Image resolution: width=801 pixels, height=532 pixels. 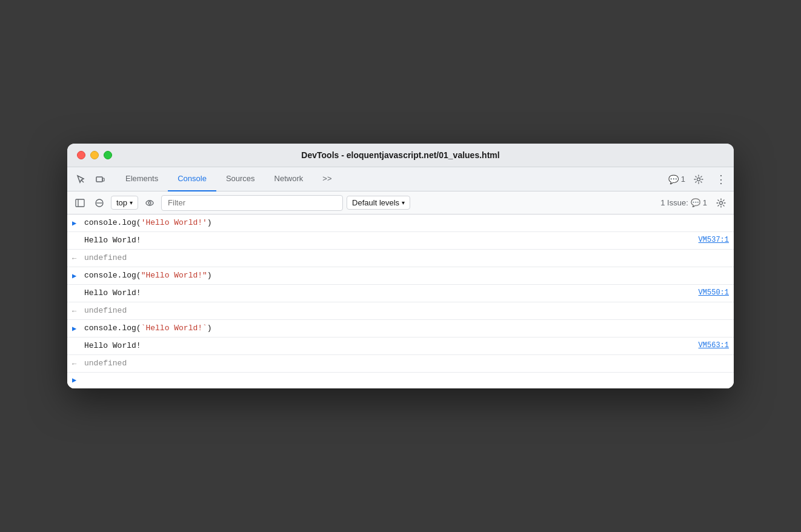 What do you see at coordinates (400, 293) in the screenshot?
I see `console-row-output-2: Hello World! VM550:1` at bounding box center [400, 293].